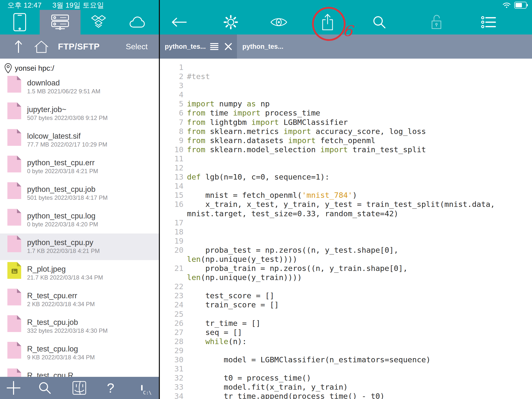  I want to click on code-line: 26 tr_time = [], so click(346, 323).